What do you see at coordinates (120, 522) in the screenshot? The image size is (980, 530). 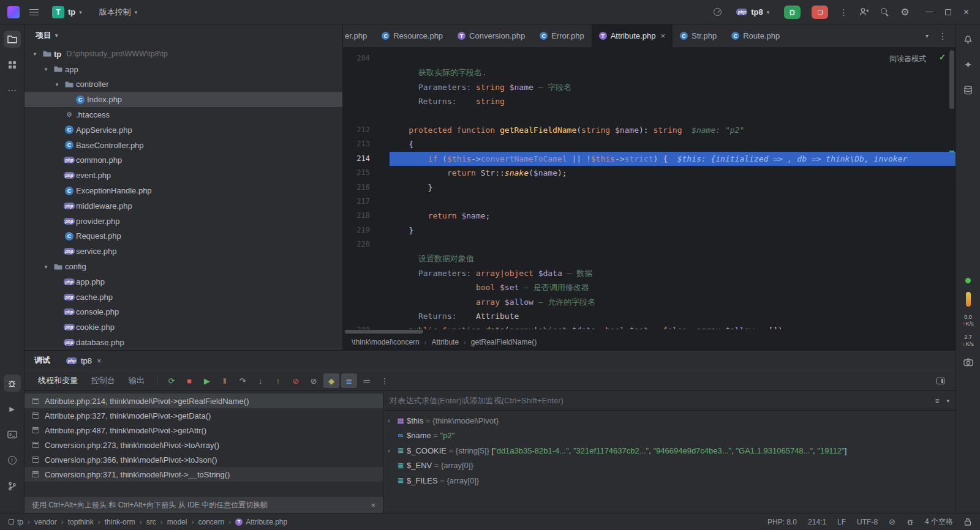 I see `status-breadcrumb: think-orm` at bounding box center [120, 522].